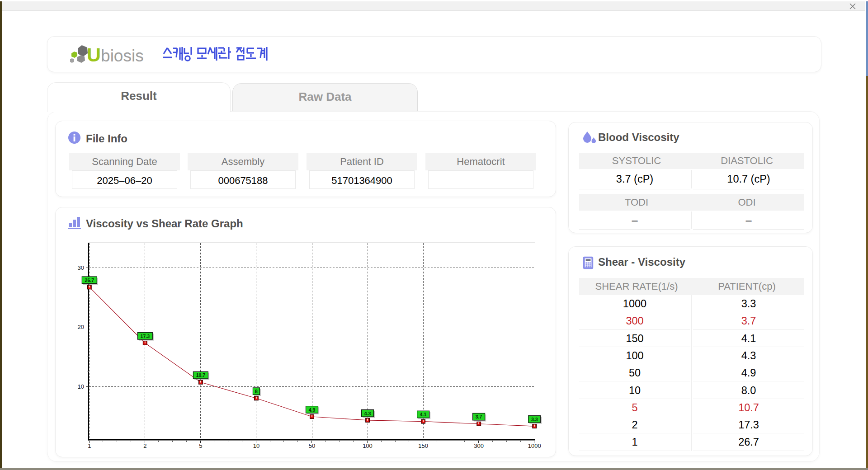 The width and height of the screenshot is (868, 470). What do you see at coordinates (201, 446) in the screenshot?
I see `svg-text: 5` at bounding box center [201, 446].